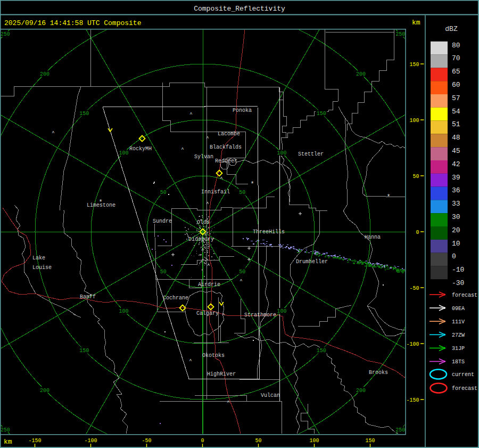  Describe the element at coordinates (226, 147) in the screenshot. I see `svg-text: Blackfalds` at that location.